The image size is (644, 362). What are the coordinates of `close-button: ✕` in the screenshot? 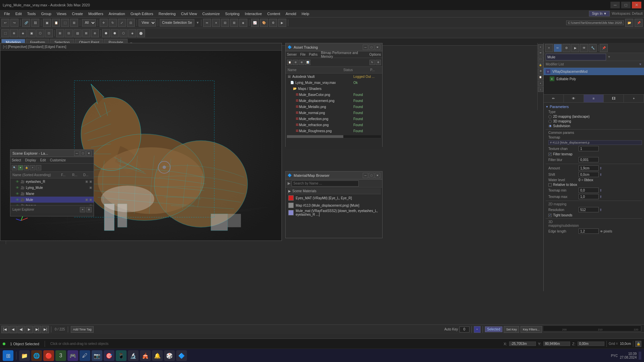 It's located at (637, 5).